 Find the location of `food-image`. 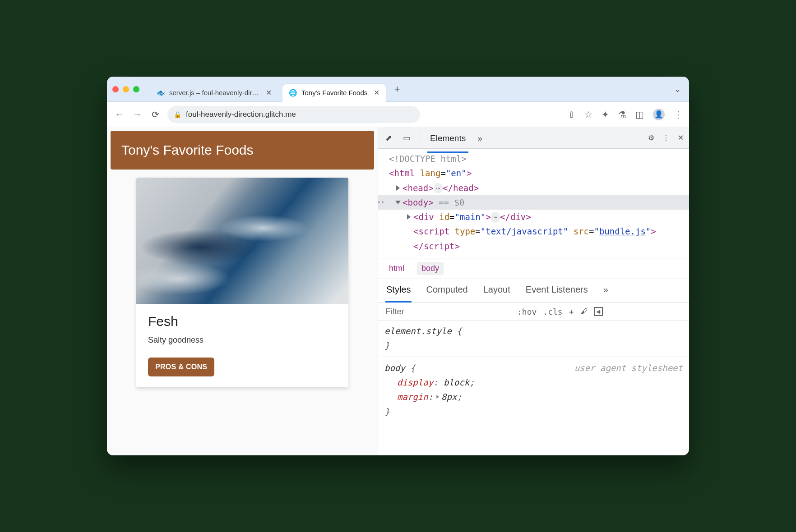

food-image is located at coordinates (242, 241).